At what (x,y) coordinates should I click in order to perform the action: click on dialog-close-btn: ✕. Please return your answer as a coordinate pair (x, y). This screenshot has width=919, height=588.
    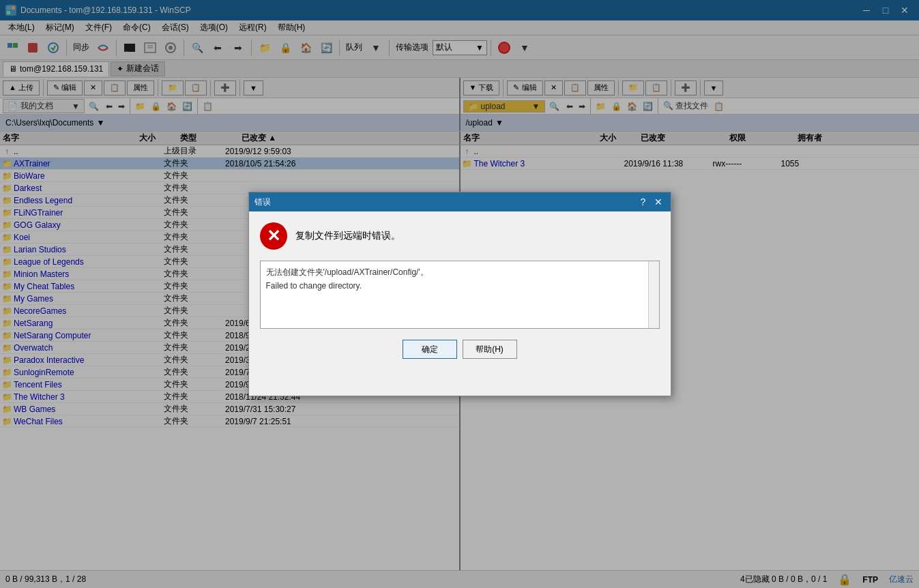
    Looking at the image, I should click on (658, 202).